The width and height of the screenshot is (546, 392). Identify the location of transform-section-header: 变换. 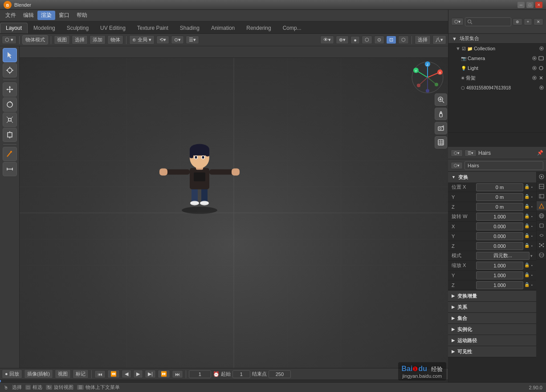
(492, 177).